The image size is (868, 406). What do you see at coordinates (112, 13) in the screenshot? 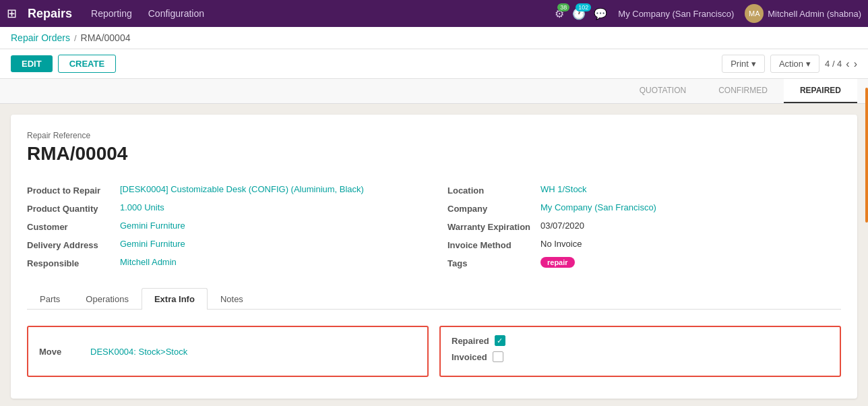
I see `nav-reporting: Reporting` at bounding box center [112, 13].